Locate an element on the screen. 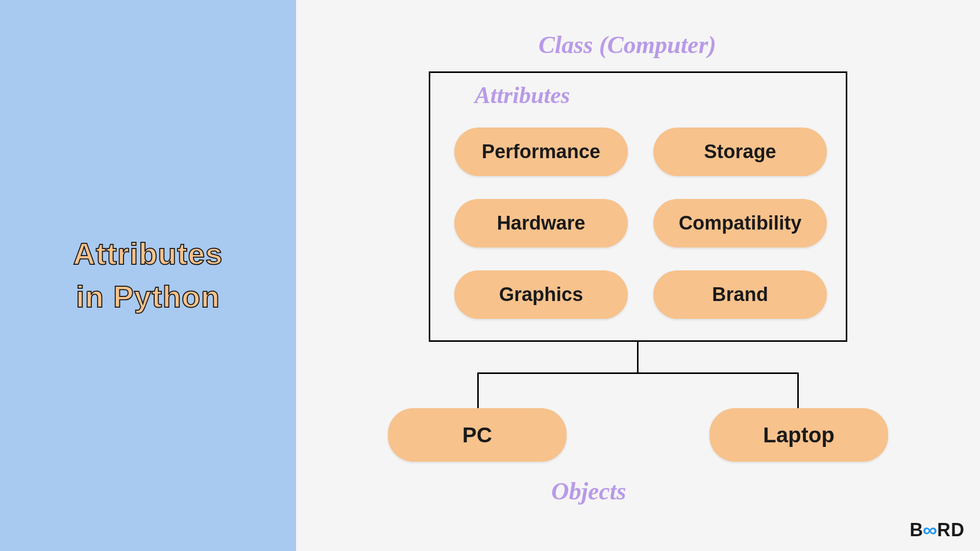  main-title: Attributes in Python is located at coordinates (148, 276).